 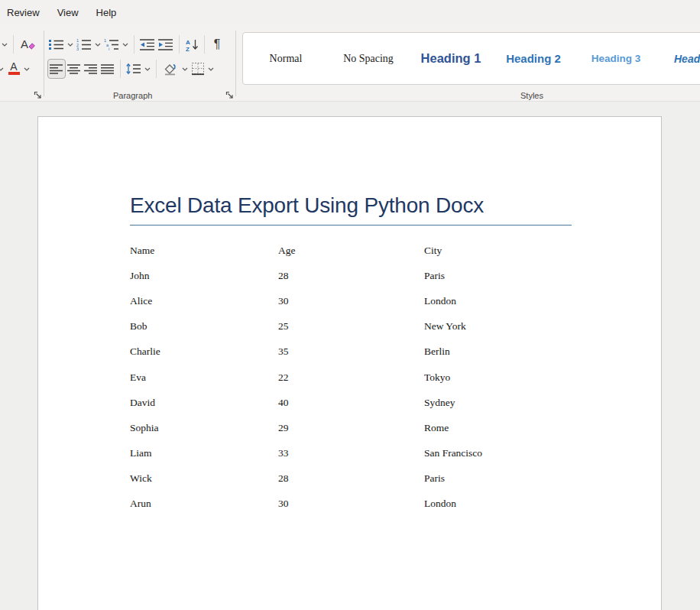 I want to click on dialog-launcher-icon, so click(x=229, y=95).